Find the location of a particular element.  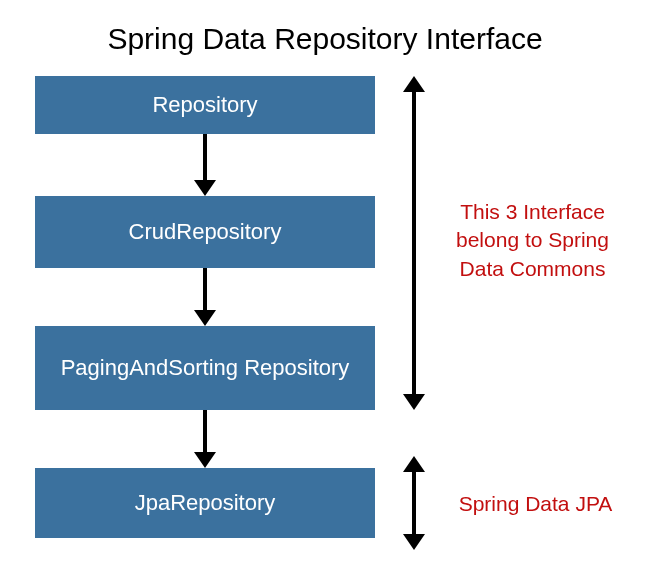

range-arrow-commons-icon is located at coordinates (414, 243).